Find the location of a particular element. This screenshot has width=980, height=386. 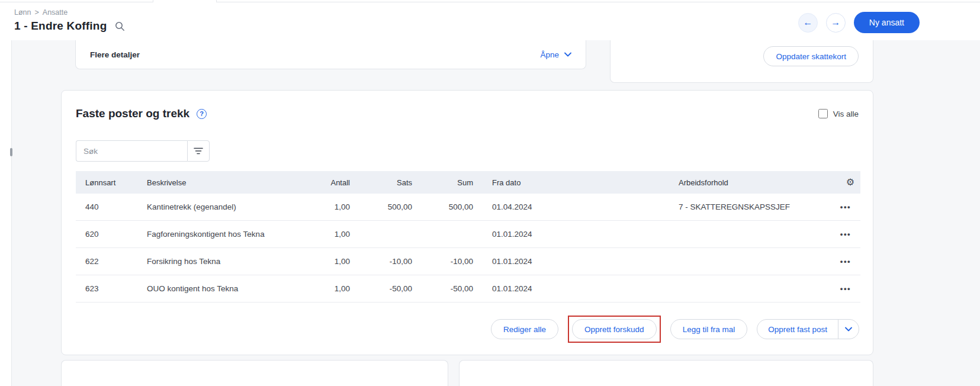

cell-lonnsart: 440 is located at coordinates (111, 207).